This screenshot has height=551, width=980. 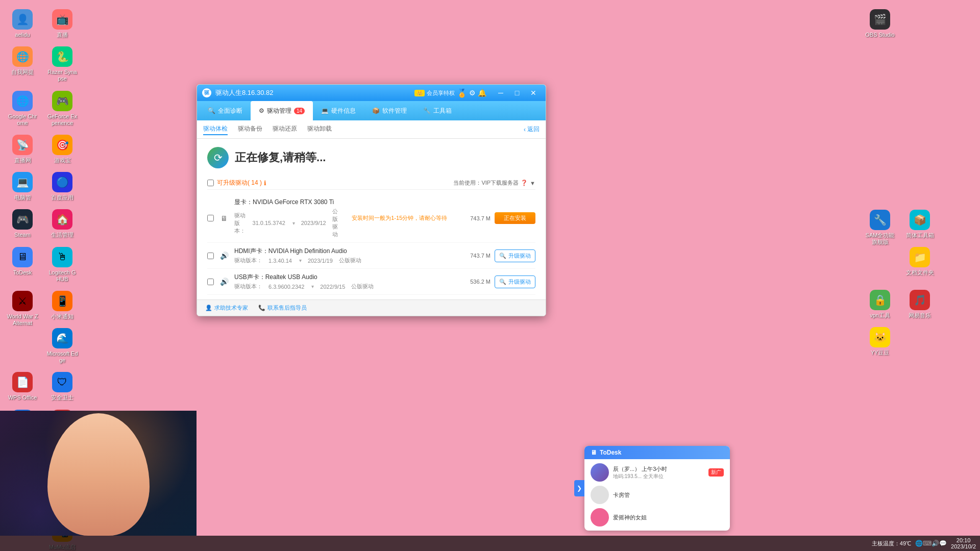 I want to click on todesk-title: ToDesk, so click(x=610, y=453).